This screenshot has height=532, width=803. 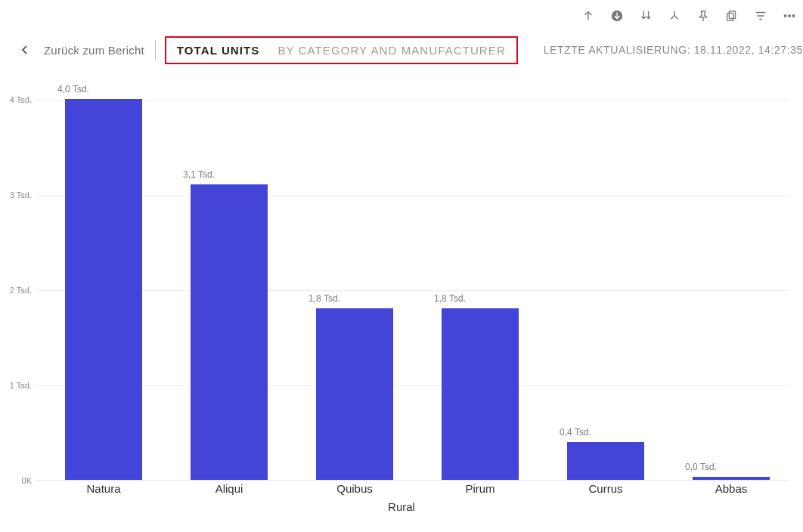 What do you see at coordinates (617, 16) in the screenshot?
I see `down-arrow-filled-icon` at bounding box center [617, 16].